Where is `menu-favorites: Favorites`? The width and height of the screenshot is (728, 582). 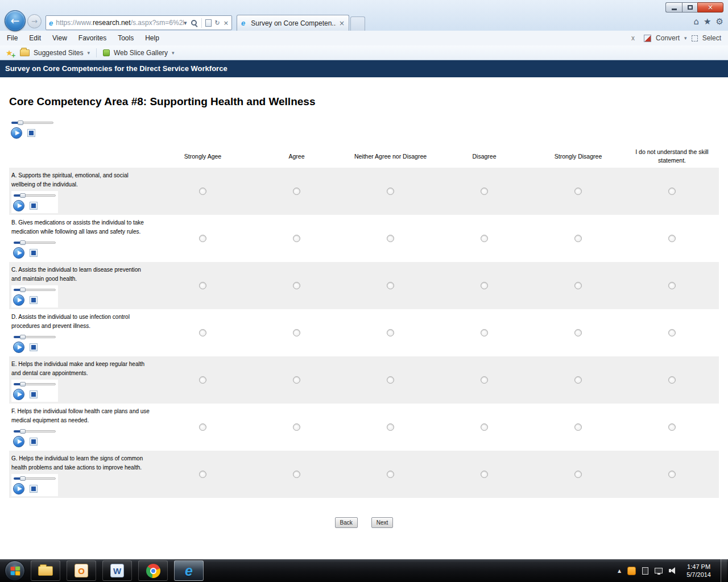
menu-favorites: Favorites is located at coordinates (92, 38).